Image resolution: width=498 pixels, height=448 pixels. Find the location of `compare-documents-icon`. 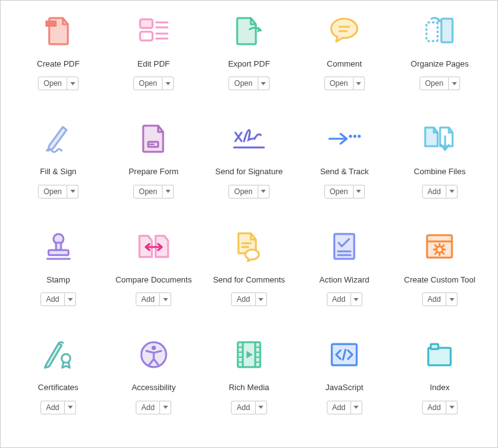

compare-documents-icon is located at coordinates (154, 246).